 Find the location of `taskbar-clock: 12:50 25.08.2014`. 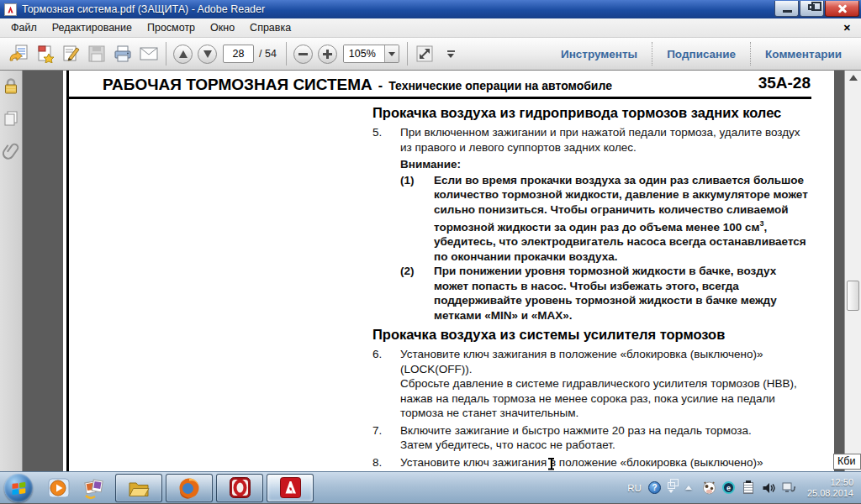

taskbar-clock: 12:50 25.08.2014 is located at coordinates (832, 488).